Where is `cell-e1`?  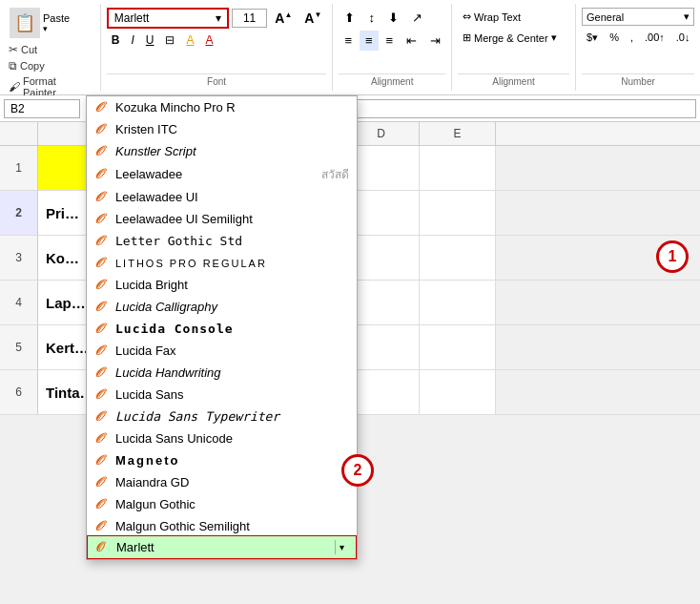
cell-e1 is located at coordinates (458, 168).